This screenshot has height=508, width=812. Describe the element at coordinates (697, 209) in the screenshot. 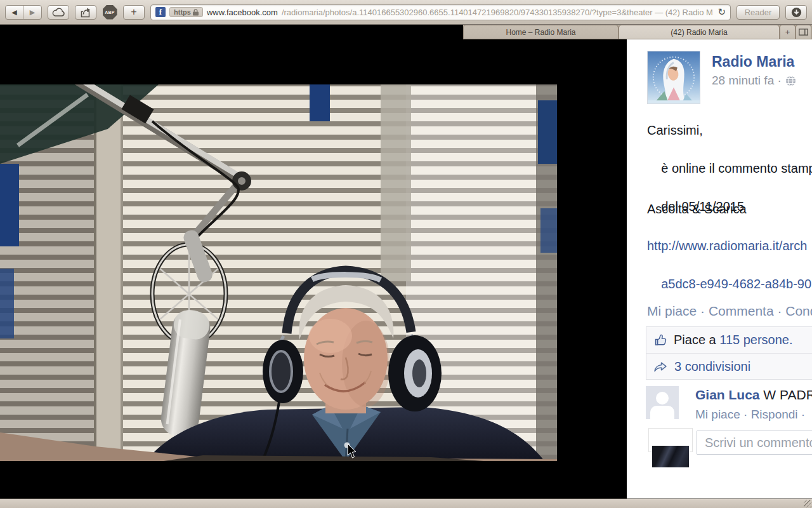

I see `post-text-2: Ascolta & Scarica` at that location.